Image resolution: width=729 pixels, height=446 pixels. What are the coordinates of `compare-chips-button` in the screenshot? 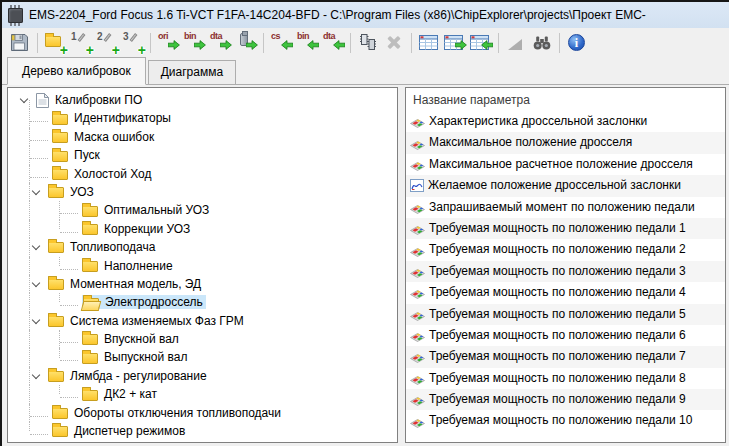 It's located at (368, 43).